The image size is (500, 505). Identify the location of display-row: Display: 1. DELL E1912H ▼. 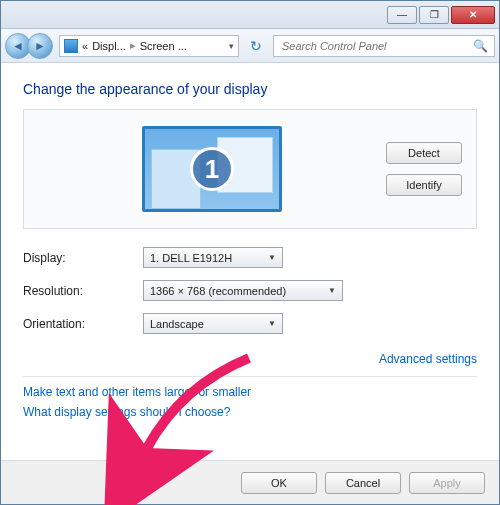
(250, 258).